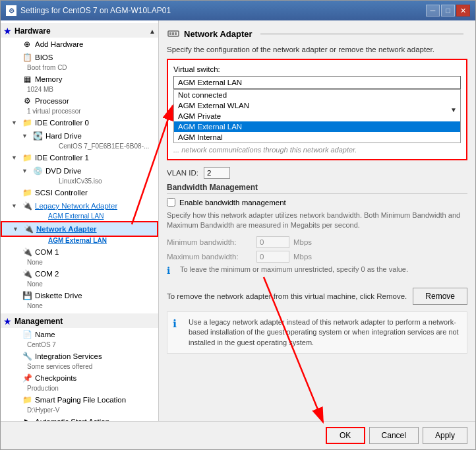  Describe the element at coordinates (152, 32) in the screenshot. I see `hardware-scroll-up: ▲` at that location.